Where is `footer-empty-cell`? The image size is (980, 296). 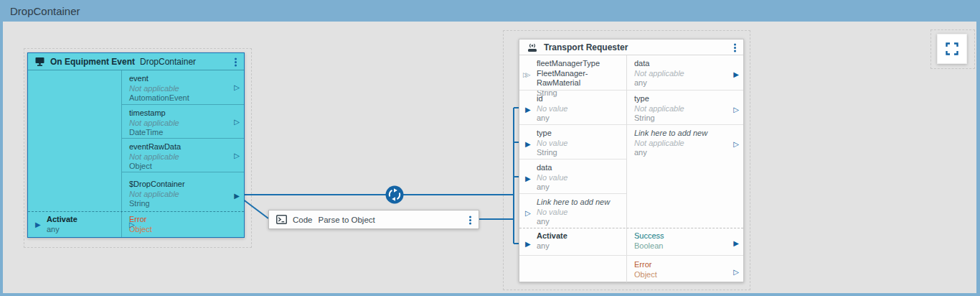
footer-empty-cell is located at coordinates (573, 269).